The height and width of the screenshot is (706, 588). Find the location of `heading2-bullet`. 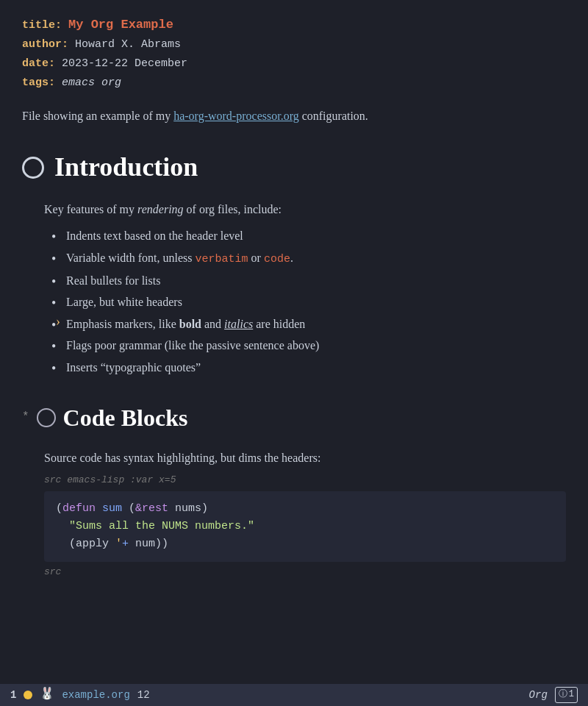

heading2-bullet is located at coordinates (46, 418).